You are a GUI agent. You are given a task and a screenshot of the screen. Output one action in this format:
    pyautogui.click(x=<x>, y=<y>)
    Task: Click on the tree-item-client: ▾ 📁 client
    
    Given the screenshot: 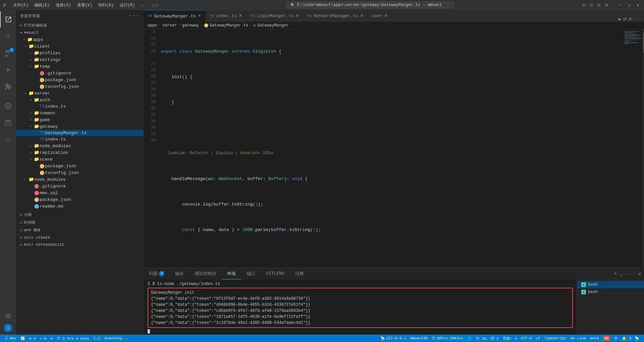 What is the action you would take?
    pyautogui.click(x=80, y=46)
    